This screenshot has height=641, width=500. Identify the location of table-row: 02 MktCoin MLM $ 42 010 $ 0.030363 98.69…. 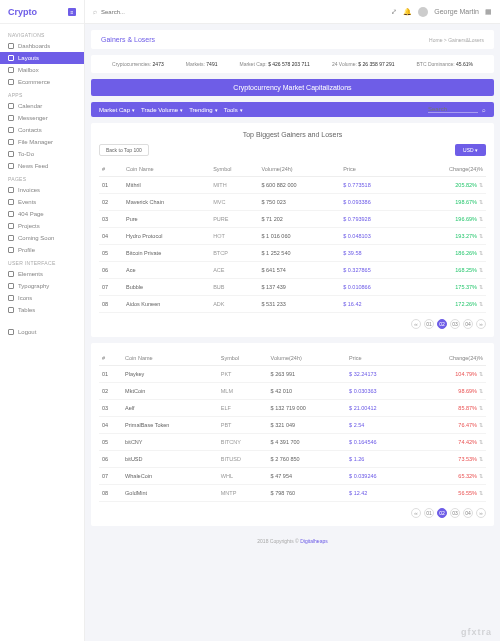
(292, 392).